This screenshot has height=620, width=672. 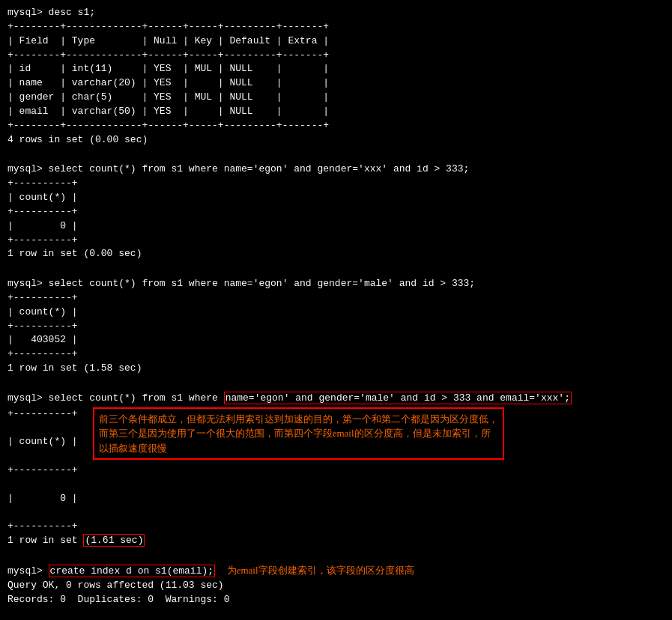 What do you see at coordinates (298, 434) in the screenshot?
I see `annotation-box-1: 前三个条件都成立，但都无法利用索引达到加速的目的，第一个和第二个都是因为区分度低…` at bounding box center [298, 434].